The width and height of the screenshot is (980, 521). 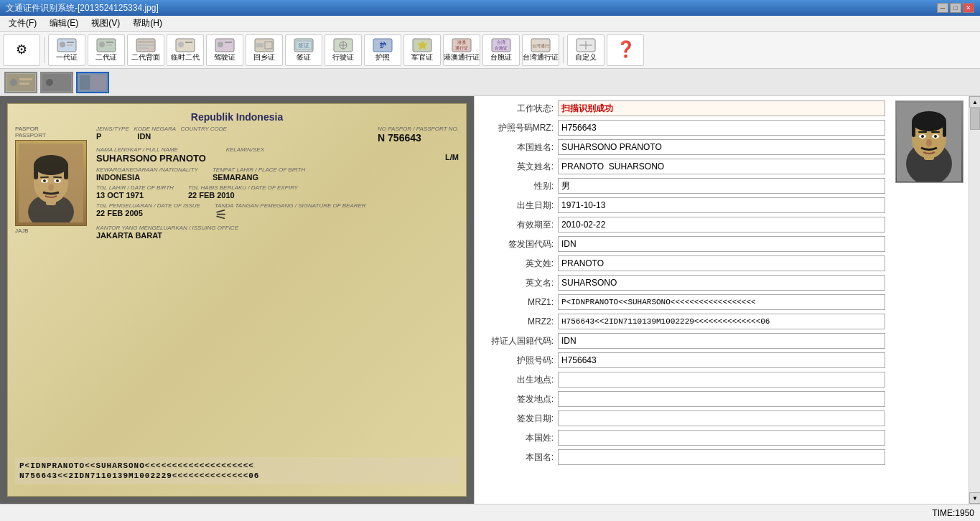 I want to click on title-bar-buttons: ─ □ ✕, so click(x=956, y=8).